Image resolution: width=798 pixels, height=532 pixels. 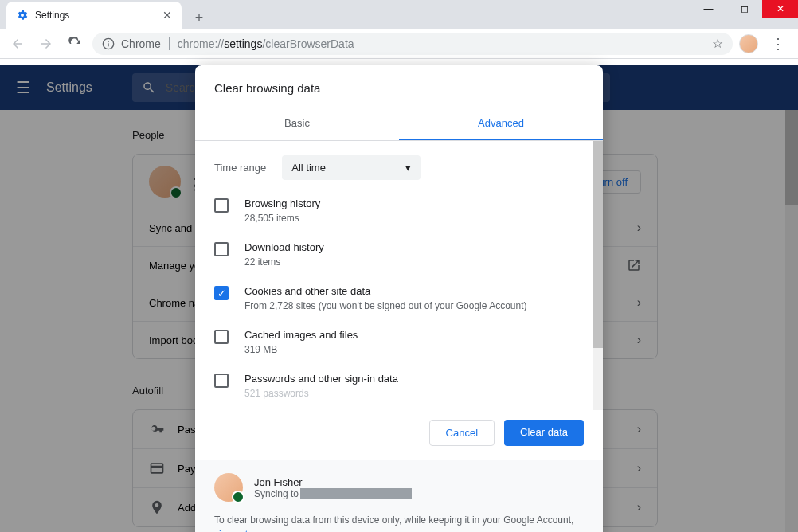 What do you see at coordinates (413, 44) in the screenshot?
I see `address-bar: Chrome chrome://settings/clearBrowserDat…` at bounding box center [413, 44].